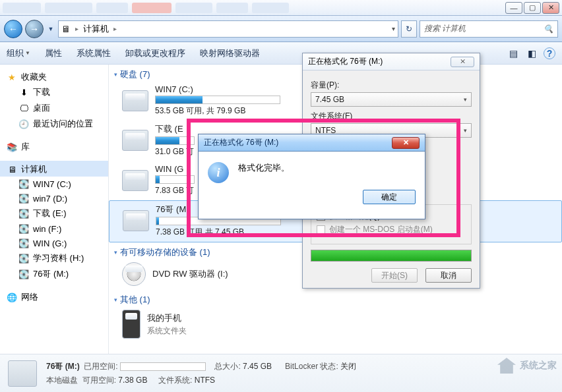 This screenshot has height=392, width=562. Describe the element at coordinates (163, 366) in the screenshot. I see `details-used-bar` at that location.